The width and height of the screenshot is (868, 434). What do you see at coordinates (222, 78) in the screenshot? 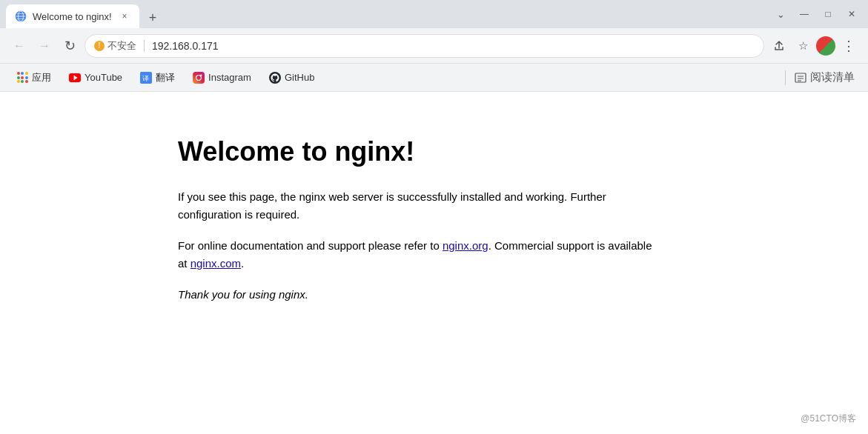
I see `bookmark-instagram: Instagram` at bounding box center [222, 78].